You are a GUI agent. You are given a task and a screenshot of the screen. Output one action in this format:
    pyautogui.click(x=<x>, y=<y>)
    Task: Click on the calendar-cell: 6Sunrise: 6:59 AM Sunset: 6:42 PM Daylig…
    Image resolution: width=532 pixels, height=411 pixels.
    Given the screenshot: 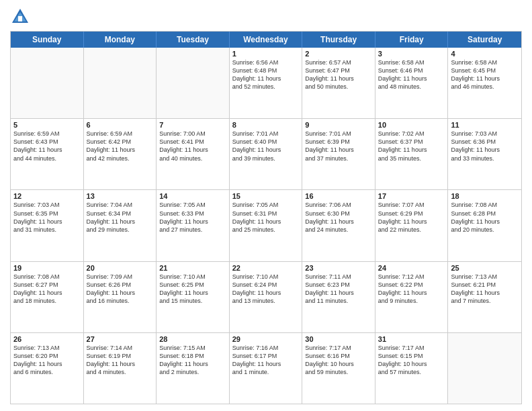 What is the action you would take?
    pyautogui.click(x=121, y=154)
    